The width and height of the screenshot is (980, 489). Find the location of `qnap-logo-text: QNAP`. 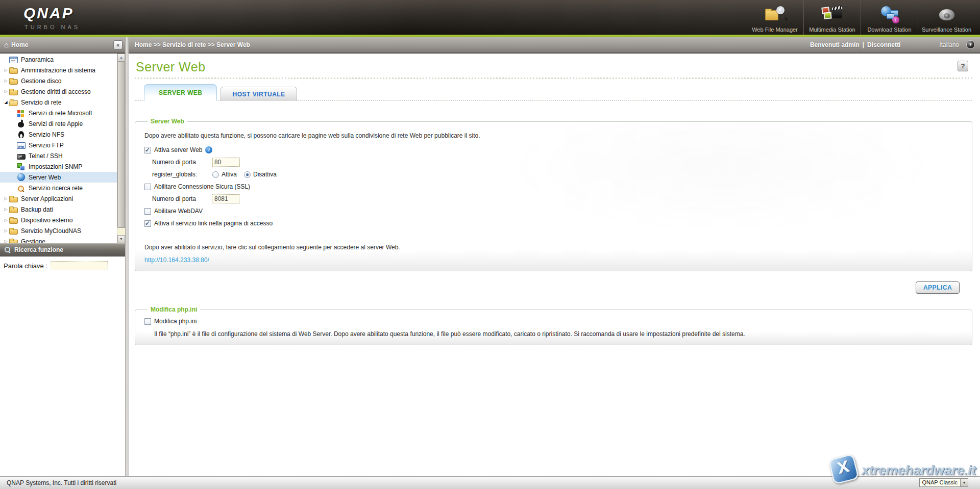

qnap-logo-text: QNAP is located at coordinates (52, 13).